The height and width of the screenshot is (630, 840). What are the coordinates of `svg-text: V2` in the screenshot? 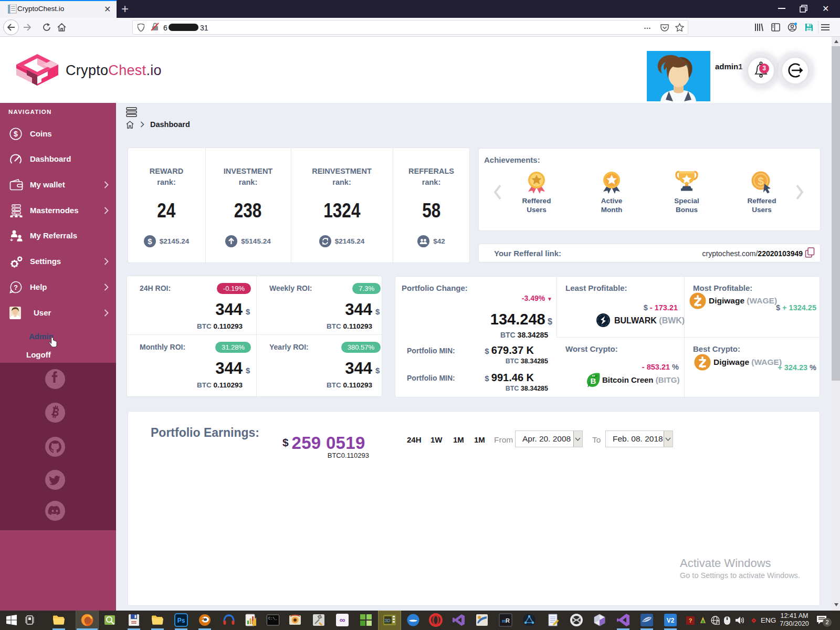 It's located at (671, 621).